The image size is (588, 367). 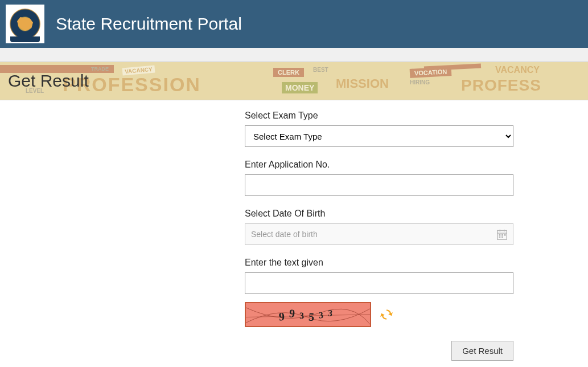 I want to click on dob-label: Select Date Of Birth, so click(x=379, y=214).